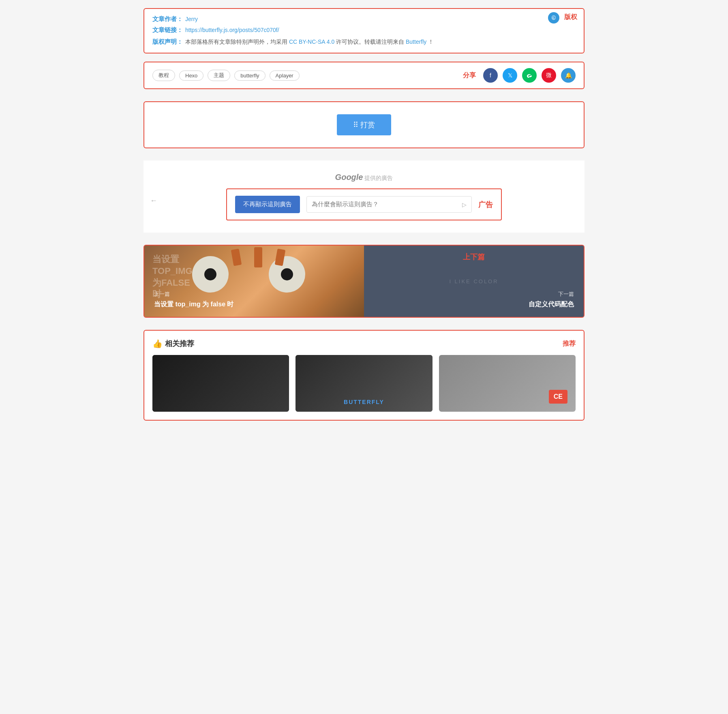 Image resolution: width=728 pixels, height=714 pixels. Describe the element at coordinates (379, 178) in the screenshot. I see `ad-google-text: 提供的廣告` at that location.